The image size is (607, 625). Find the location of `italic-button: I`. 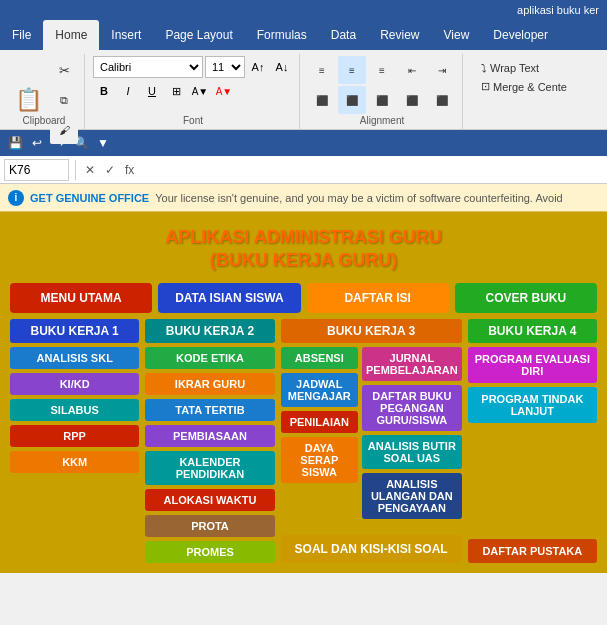

italic-button: I is located at coordinates (128, 91).